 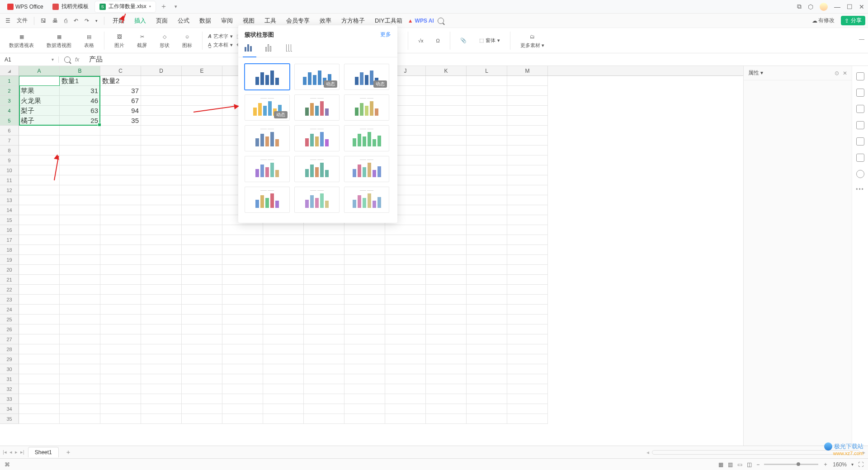 What do you see at coordinates (386, 35) in the screenshot?
I see `chart-panel-more: 更多` at bounding box center [386, 35].